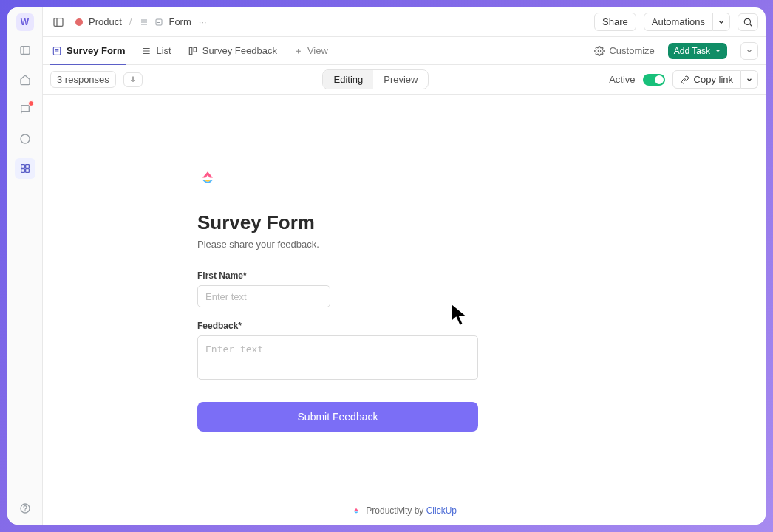  Describe the element at coordinates (25, 109) in the screenshot. I see `inbox-icon` at that location.